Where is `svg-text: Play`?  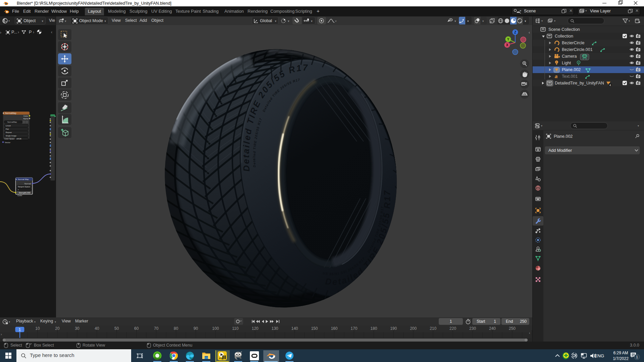 svg-text: Play is located at coordinates (221, 359).